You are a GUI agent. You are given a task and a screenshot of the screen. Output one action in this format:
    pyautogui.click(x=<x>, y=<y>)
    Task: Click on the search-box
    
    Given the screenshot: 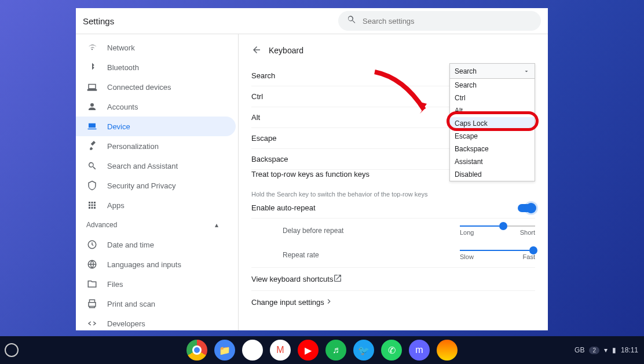 What is the action you would take?
    pyautogui.click(x=440, y=21)
    